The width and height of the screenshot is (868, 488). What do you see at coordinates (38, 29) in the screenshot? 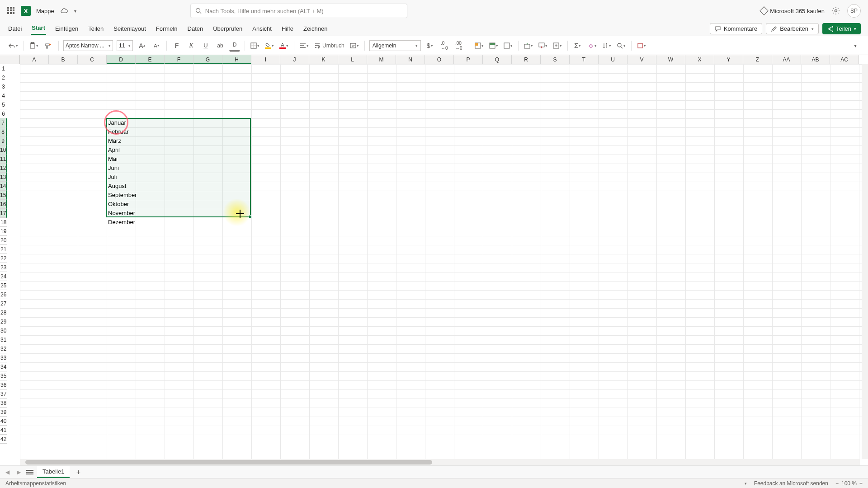
I see `menu-item-start: Start` at bounding box center [38, 29].